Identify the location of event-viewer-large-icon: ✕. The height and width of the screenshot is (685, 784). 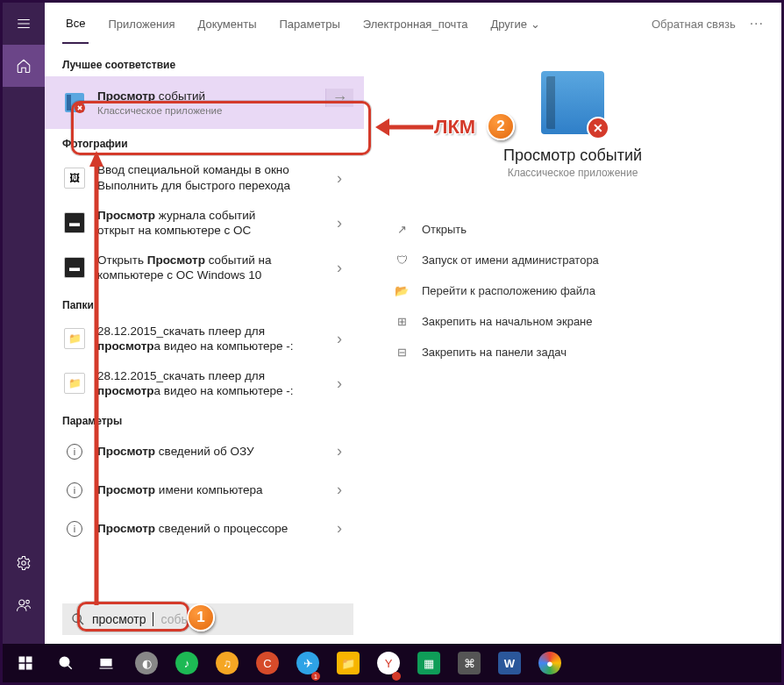
(573, 103).